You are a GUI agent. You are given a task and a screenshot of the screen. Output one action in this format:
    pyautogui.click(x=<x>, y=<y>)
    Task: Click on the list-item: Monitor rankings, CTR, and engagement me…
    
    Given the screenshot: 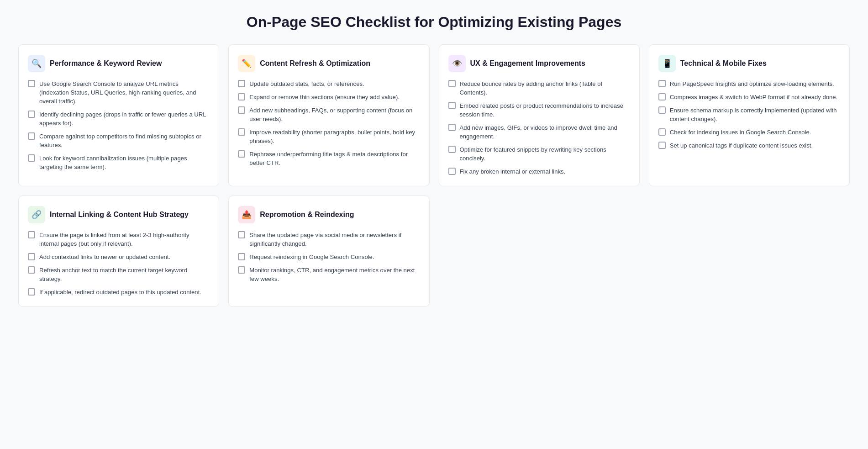 What is the action you would take?
    pyautogui.click(x=329, y=275)
    